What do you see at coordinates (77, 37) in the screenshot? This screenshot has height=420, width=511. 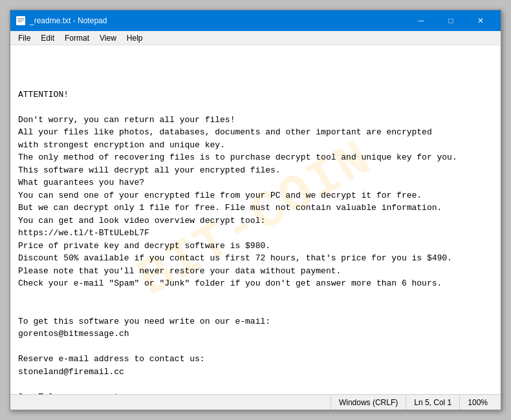 I see `menu-format: Format` at bounding box center [77, 37].